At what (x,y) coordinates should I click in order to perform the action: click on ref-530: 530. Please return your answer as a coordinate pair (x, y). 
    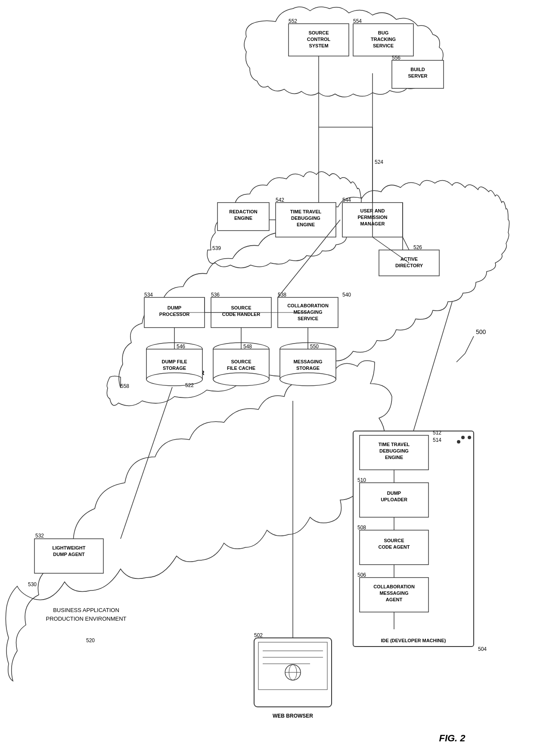
    Looking at the image, I should click on (32, 584).